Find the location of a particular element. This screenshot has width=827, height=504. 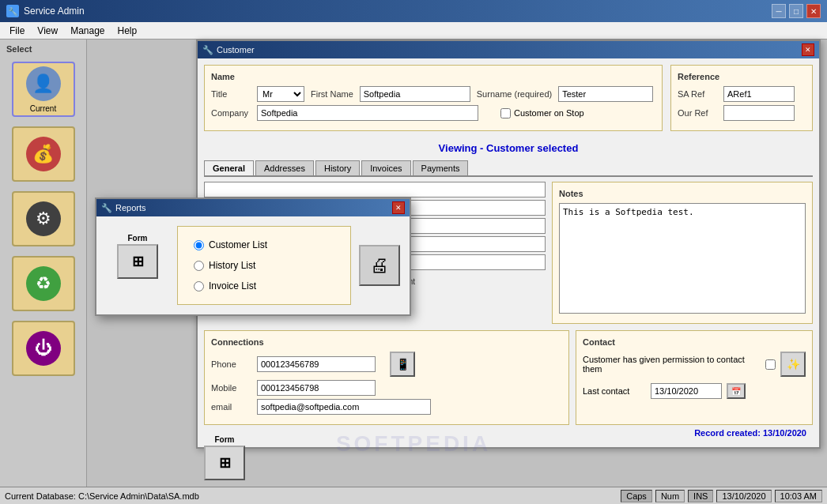

form-icon-btn: ⊞ is located at coordinates (138, 261).